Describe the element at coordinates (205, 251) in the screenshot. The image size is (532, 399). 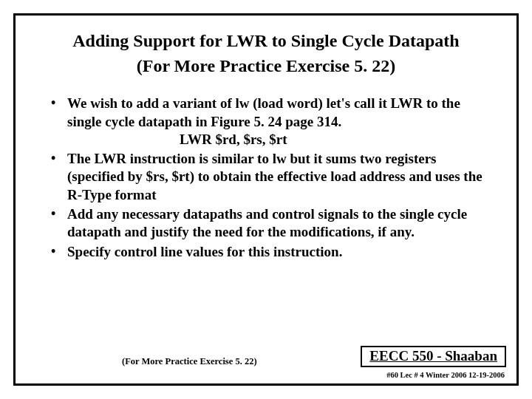
I see `bullet-text-4: Specify control line values for this ins…` at that location.